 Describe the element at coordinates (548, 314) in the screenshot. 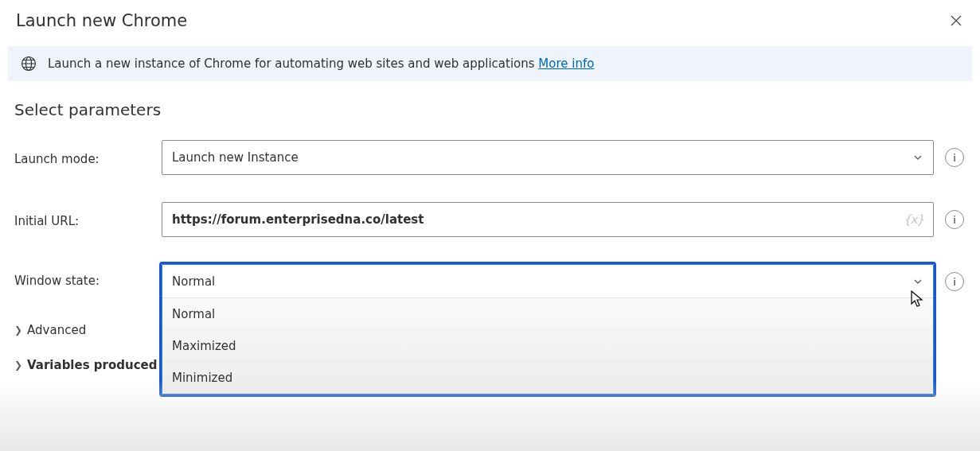

I see `window-state-option-normal: Normal` at that location.